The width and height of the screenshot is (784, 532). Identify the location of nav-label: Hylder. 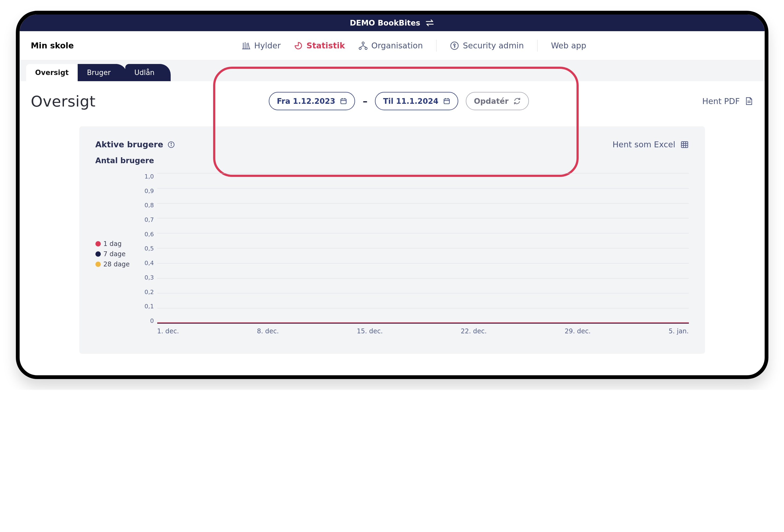
(268, 46).